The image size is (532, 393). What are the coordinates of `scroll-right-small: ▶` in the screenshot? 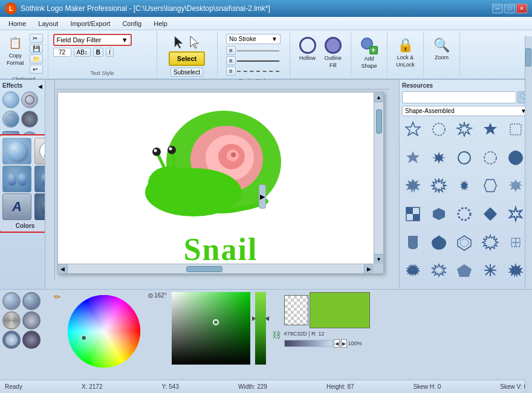 It's located at (344, 343).